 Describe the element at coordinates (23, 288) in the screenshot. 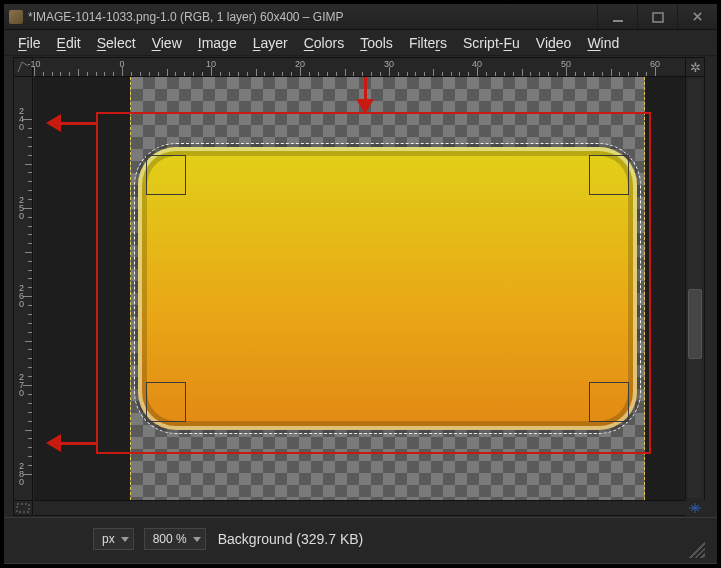

I see `ruler-vertical: 240250260270280` at that location.